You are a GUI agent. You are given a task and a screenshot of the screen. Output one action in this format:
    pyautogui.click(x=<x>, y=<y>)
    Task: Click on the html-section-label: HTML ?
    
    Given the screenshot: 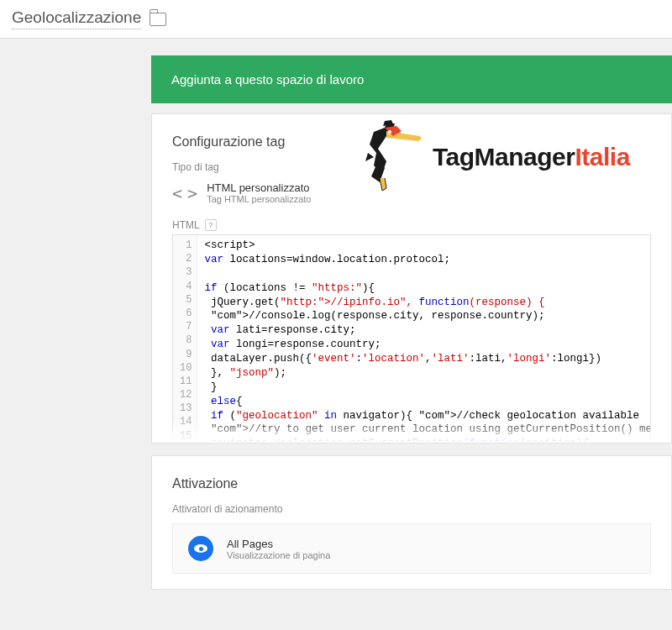 What is the action you would take?
    pyautogui.click(x=412, y=225)
    